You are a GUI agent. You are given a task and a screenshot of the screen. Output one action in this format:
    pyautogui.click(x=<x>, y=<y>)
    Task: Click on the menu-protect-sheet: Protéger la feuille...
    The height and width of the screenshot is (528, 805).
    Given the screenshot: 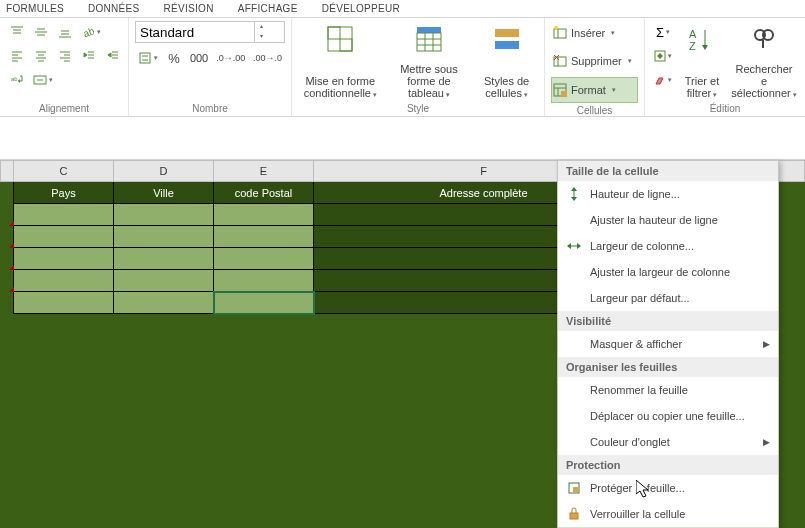 What is the action you would take?
    pyautogui.click(x=668, y=488)
    